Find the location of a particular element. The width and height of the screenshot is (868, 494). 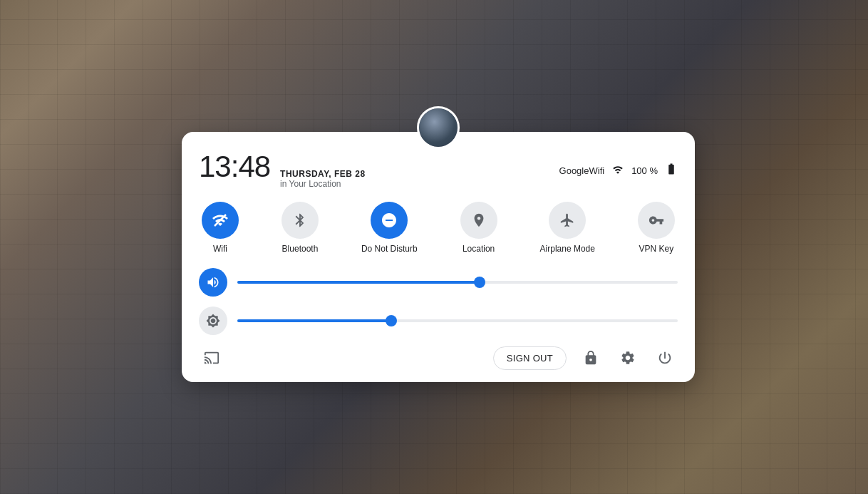

status-block: GoogleWifi 100 % is located at coordinates (619, 170).